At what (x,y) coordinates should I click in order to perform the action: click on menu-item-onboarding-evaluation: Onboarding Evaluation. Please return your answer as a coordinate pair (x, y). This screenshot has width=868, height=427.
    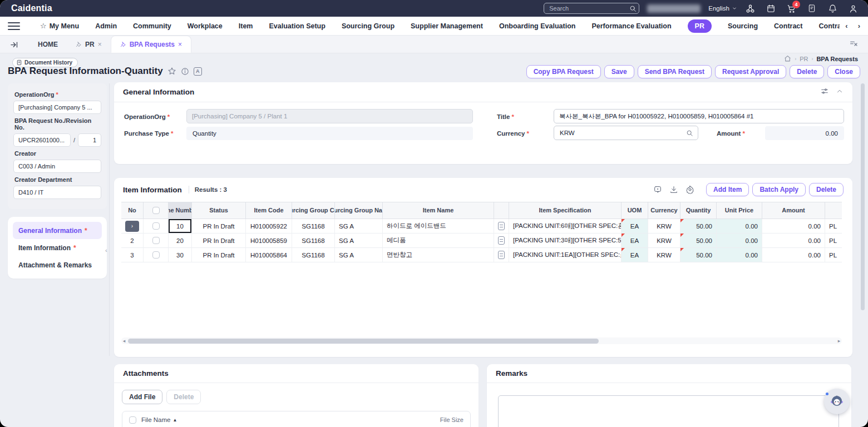
    Looking at the image, I should click on (537, 26).